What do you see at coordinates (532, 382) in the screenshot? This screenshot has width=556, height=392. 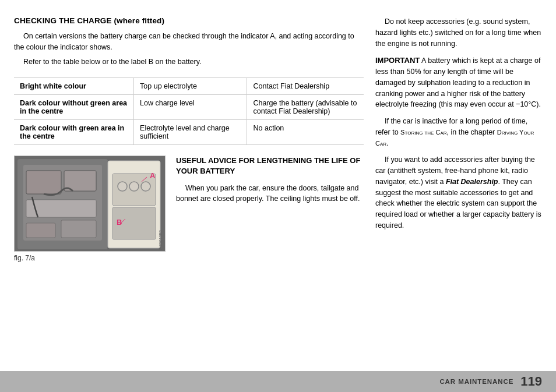 I see `footer-page-number: 119` at bounding box center [532, 382].